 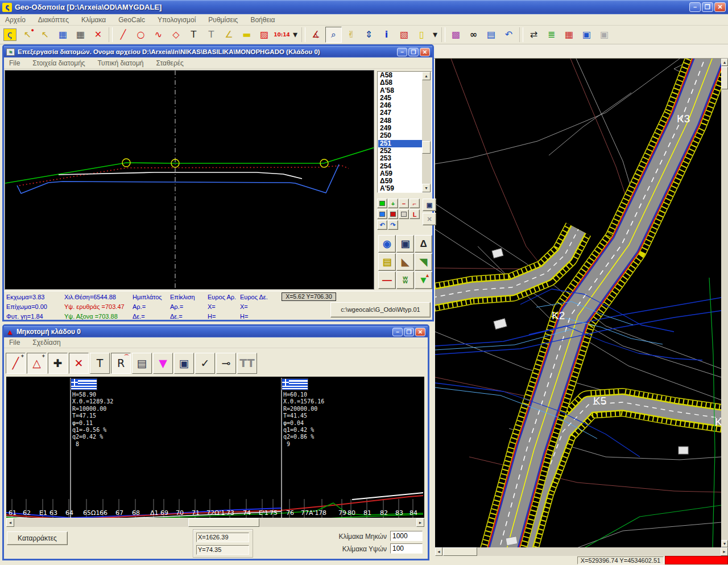 What do you see at coordinates (36, 363) in the screenshot?
I see `add-vertex-button: △+` at bounding box center [36, 363].